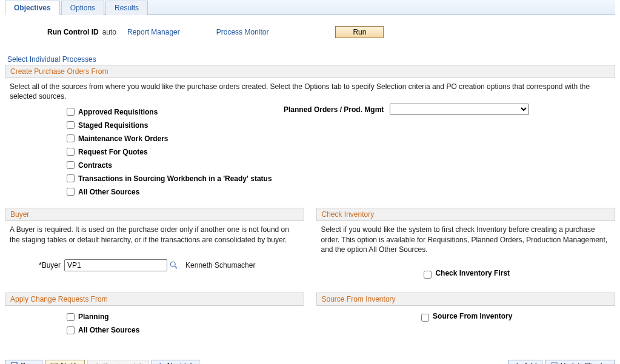 This screenshot has height=364, width=620. What do you see at coordinates (473, 317) in the screenshot?
I see `source-from-inventory-label: Source From Inventory` at bounding box center [473, 317].